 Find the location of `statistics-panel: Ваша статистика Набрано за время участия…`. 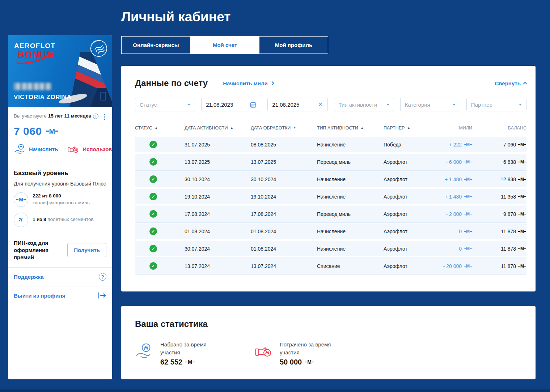

statistics-panel: Ваша статистика Набрано за время участия… is located at coordinates (329, 343).